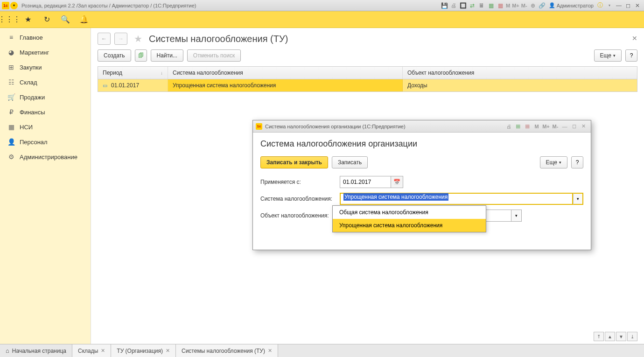 This screenshot has width=644, height=357. I want to click on home-tab-icon: ⌂, so click(7, 351).